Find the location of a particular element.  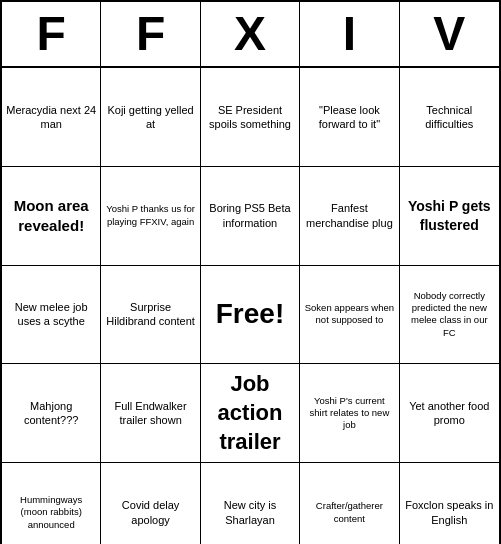

bingo-cell-8: Fanfest merchandise plug is located at coordinates (350, 216).